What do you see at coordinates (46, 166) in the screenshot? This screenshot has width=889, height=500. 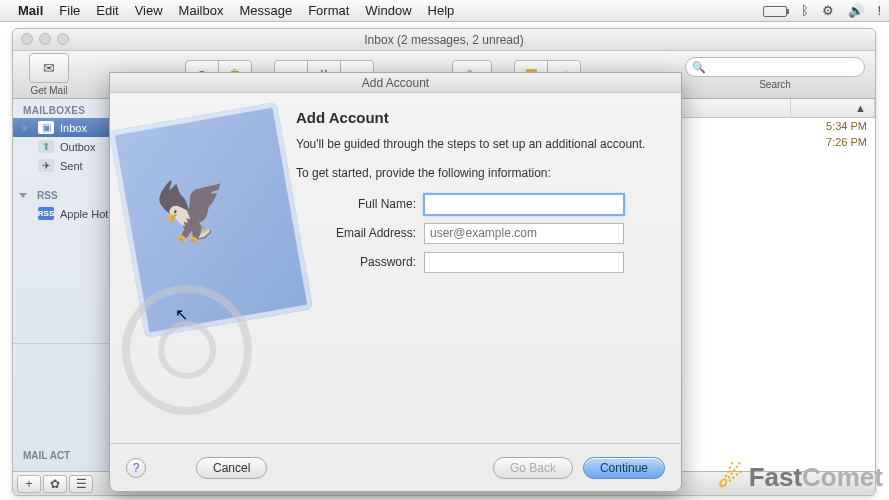 I see `sent-icon: ✈` at bounding box center [46, 166].